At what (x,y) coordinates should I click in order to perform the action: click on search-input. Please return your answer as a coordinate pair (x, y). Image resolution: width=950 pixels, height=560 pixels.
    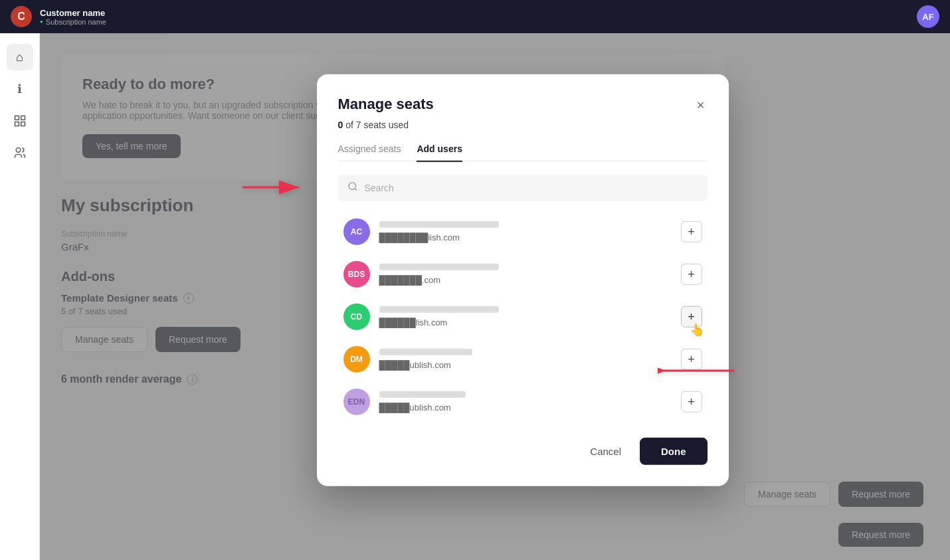
    Looking at the image, I should click on (531, 188).